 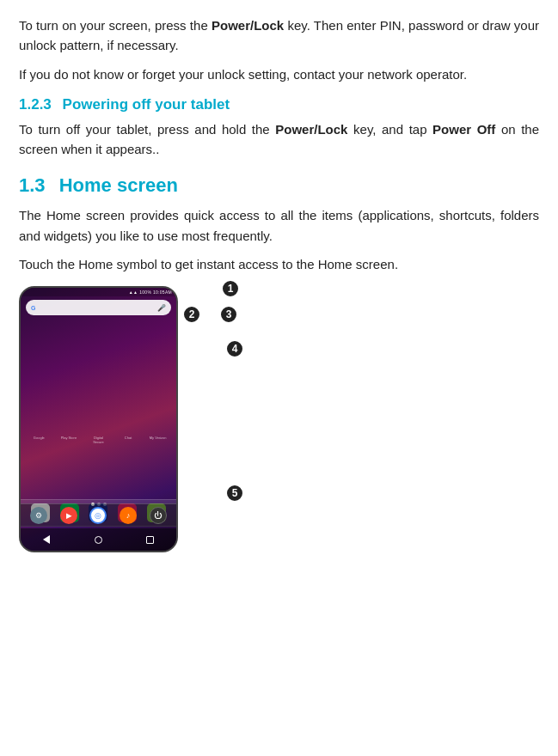 What do you see at coordinates (235, 493) in the screenshot?
I see `callout-5: 5` at bounding box center [235, 493].